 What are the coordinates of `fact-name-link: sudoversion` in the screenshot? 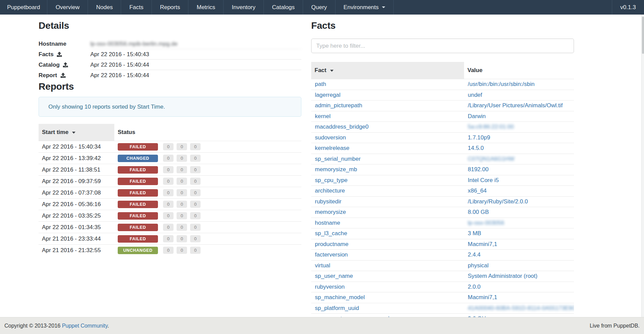 It's located at (330, 137).